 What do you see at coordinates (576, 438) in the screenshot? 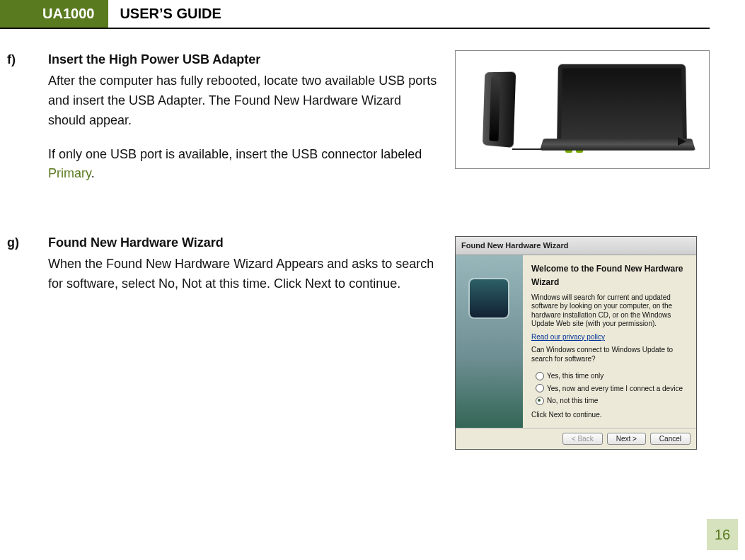
I see `wizard-button-bar: < Back Next > Cancel` at bounding box center [576, 438].